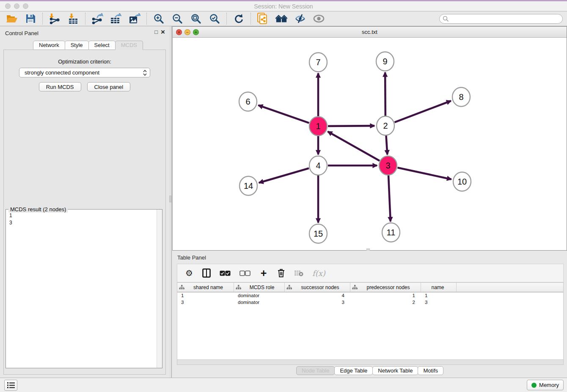 Image resolution: width=567 pixels, height=392 pixels. I want to click on table-header-row: shared nameMCDS rolesuccessor nodesprede…, so click(370, 288).